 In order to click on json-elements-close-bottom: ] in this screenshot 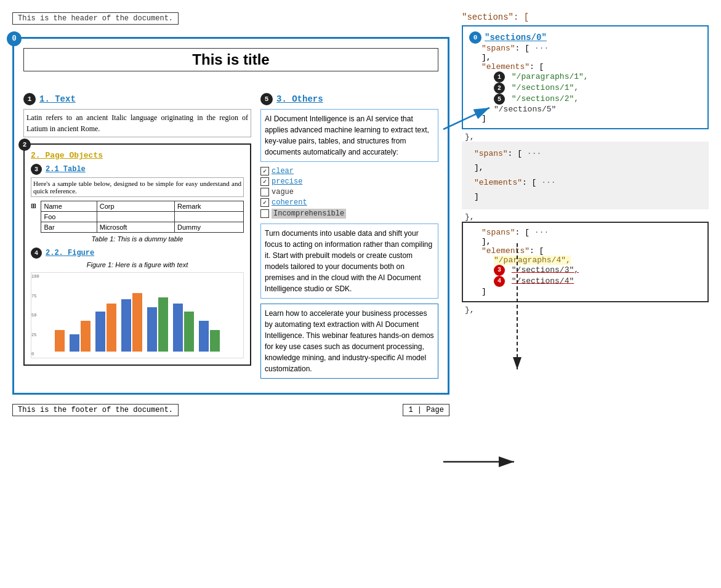, I will do `click(585, 292)`.